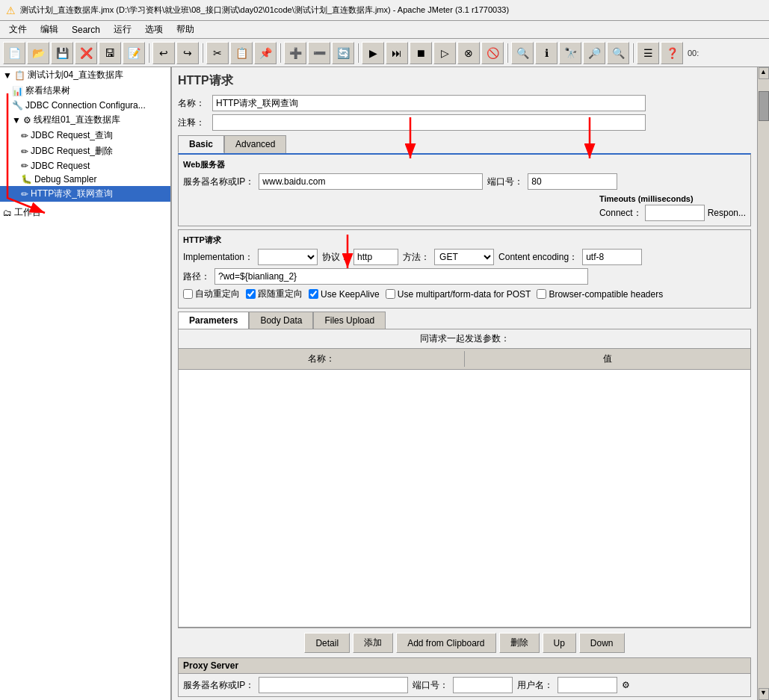 This screenshot has height=700, width=769. Describe the element at coordinates (14, 53) in the screenshot. I see `new-button: 📄` at that location.